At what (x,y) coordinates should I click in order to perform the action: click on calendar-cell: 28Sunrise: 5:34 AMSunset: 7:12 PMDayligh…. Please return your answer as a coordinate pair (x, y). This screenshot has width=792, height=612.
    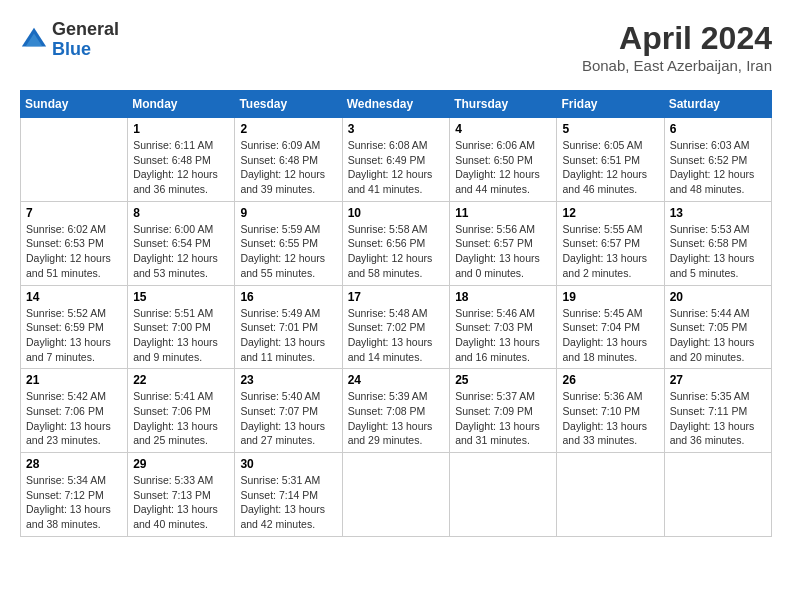
    Looking at the image, I should click on (74, 495).